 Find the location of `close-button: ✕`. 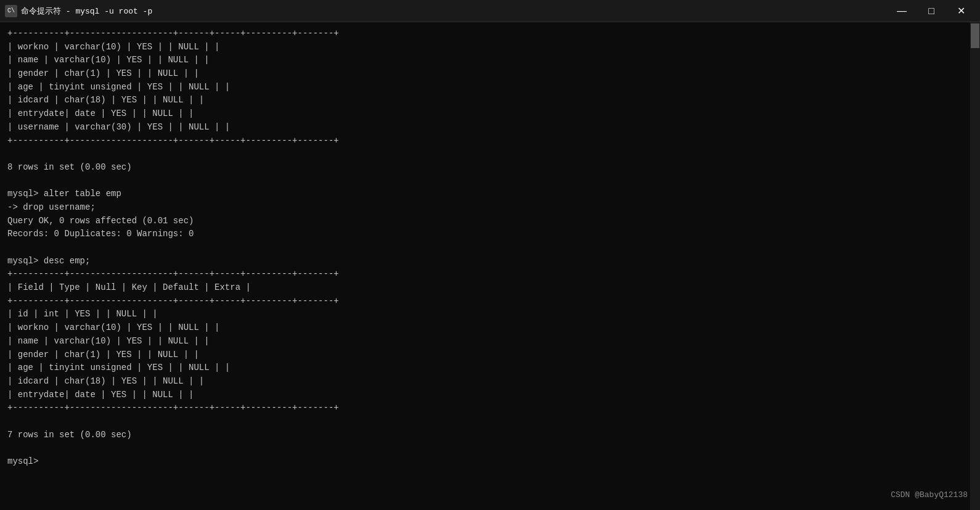

close-button: ✕ is located at coordinates (961, 11).